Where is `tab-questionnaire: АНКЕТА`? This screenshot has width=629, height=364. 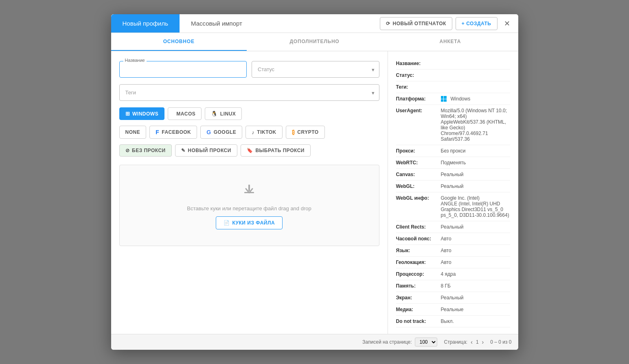
tab-questionnaire: АНКЕТА is located at coordinates (450, 42).